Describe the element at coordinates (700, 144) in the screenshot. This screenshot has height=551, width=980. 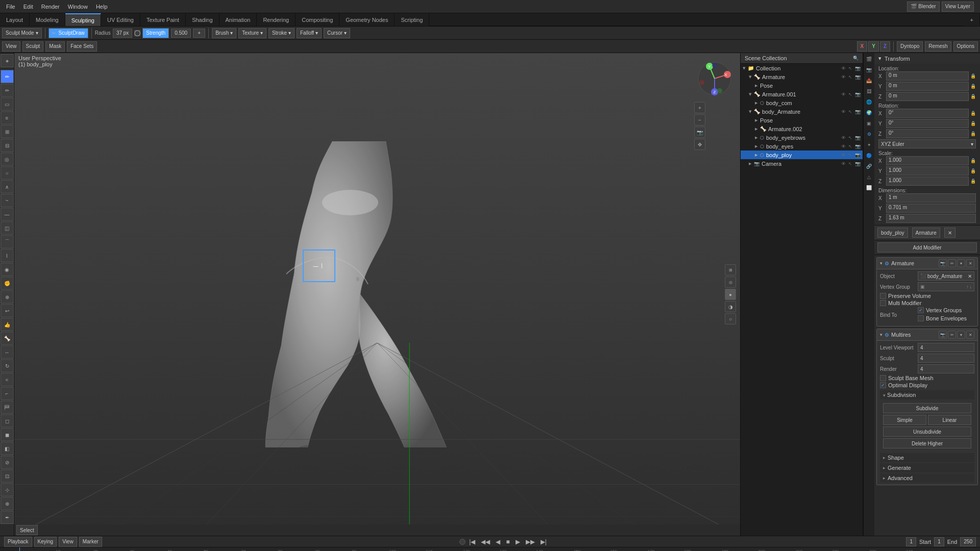
I see `pan-btn: ✥` at that location.